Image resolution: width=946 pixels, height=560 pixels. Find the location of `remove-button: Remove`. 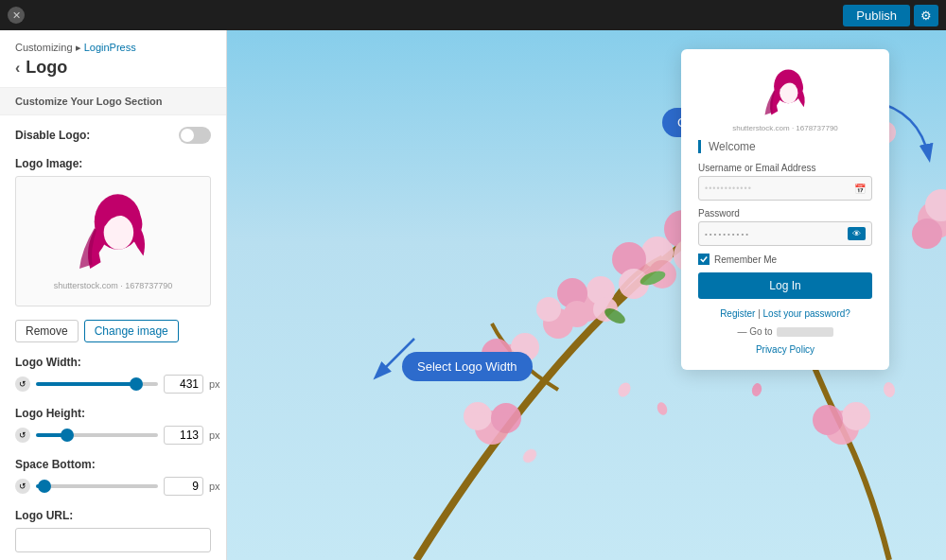

remove-button: Remove is located at coordinates (47, 331).